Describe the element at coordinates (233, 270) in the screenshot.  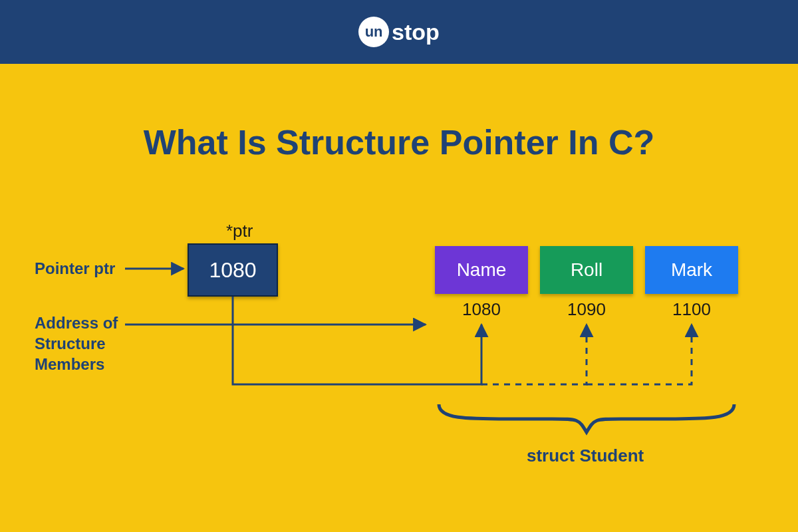
I see `pointer-box: 1080` at that location.